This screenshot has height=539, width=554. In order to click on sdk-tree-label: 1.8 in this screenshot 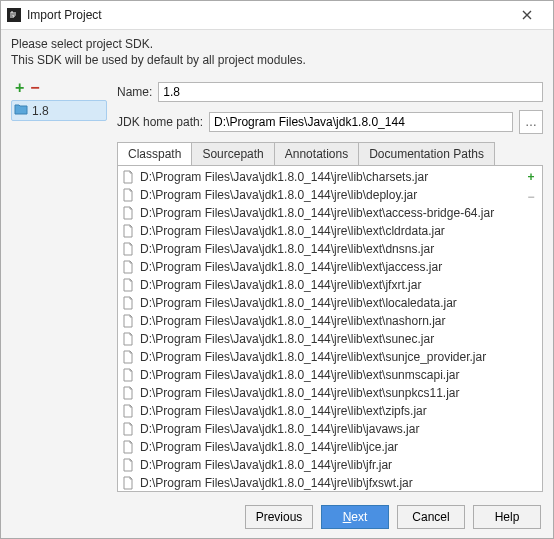, I will do `click(40, 111)`.